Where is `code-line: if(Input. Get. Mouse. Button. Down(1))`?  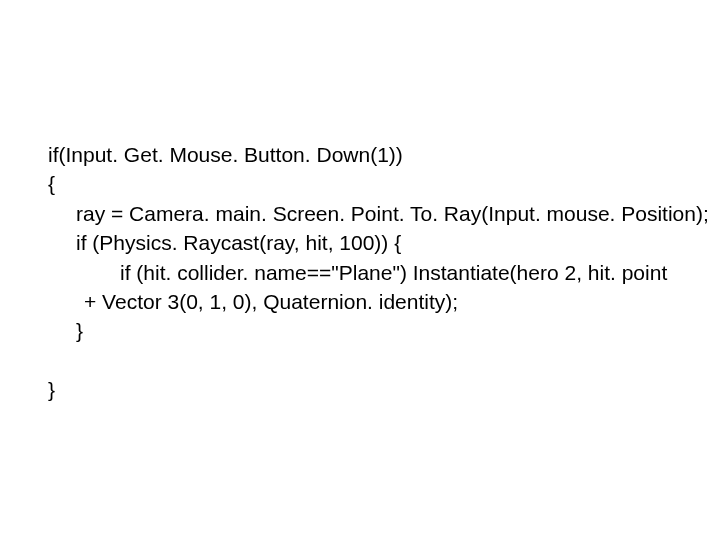
code-line: if(Input. Get. Mouse. Button. Down(1)) is located at coordinates (360, 154).